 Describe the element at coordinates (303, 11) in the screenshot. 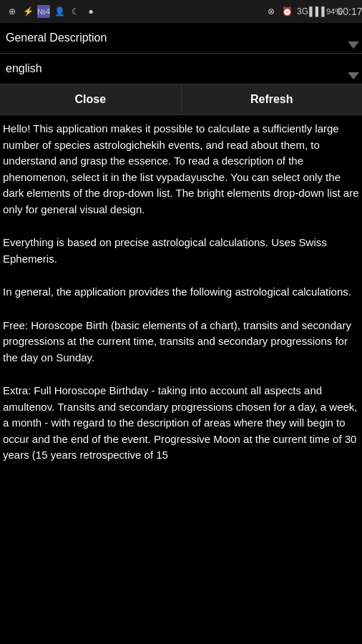

I see `network-type: 3G` at that location.